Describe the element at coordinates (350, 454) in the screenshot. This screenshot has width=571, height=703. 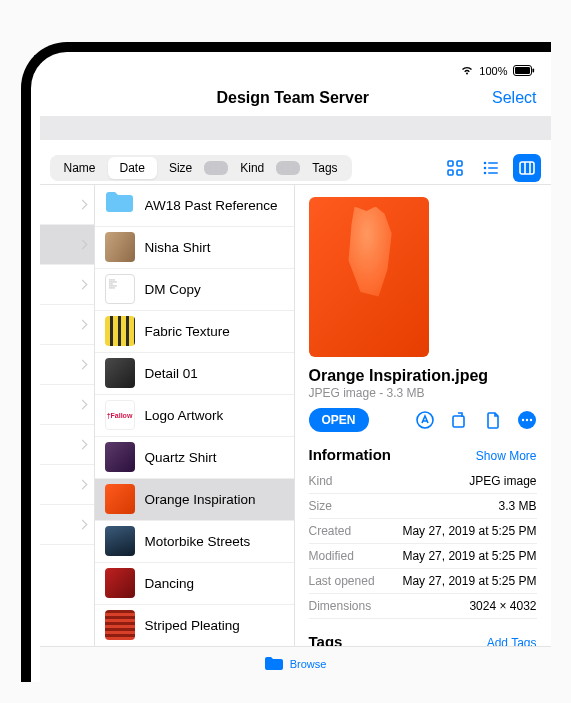
I see `info-heading: Information` at that location.